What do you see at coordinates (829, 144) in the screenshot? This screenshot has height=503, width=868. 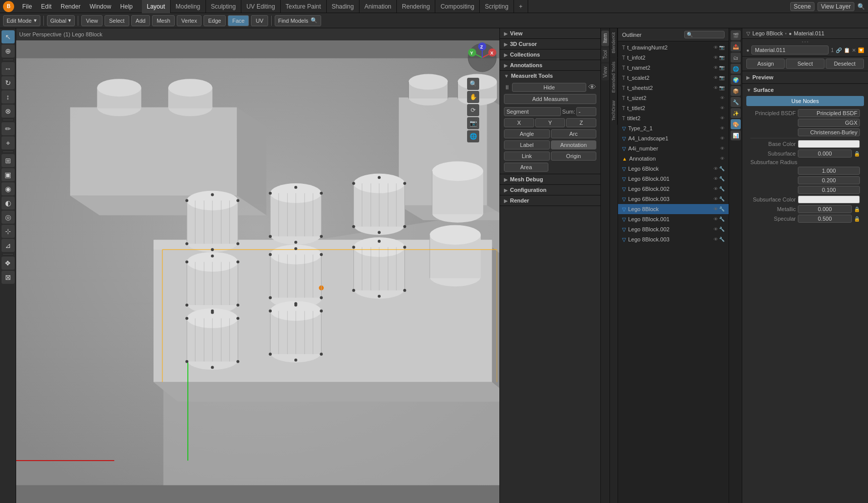 I see `base-color-swatch` at bounding box center [829, 144].